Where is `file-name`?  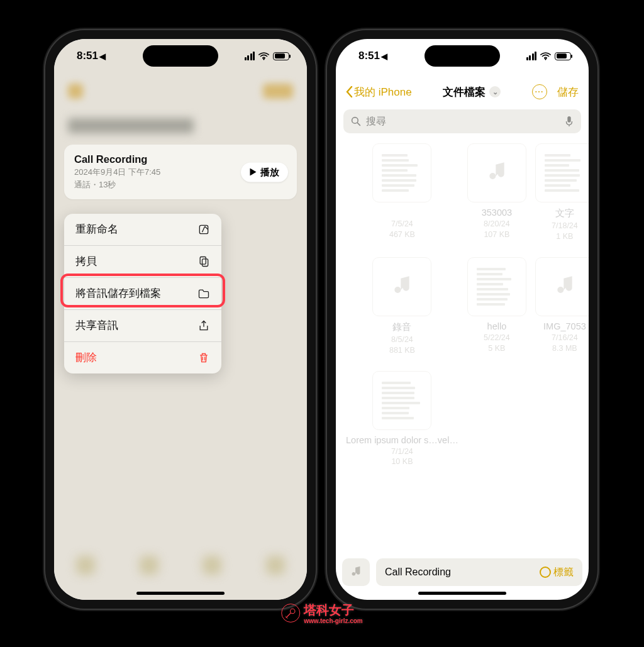 file-name is located at coordinates (402, 213).